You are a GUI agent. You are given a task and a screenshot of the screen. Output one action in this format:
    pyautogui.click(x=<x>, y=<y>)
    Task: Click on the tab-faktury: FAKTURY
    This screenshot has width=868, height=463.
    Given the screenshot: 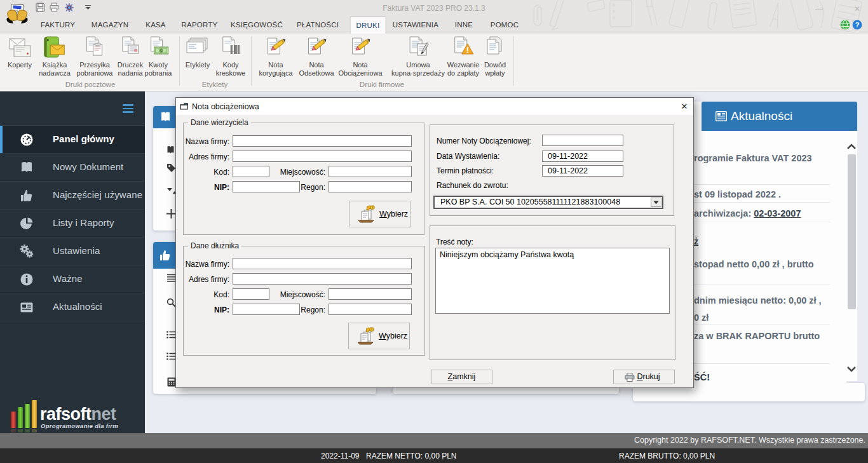 What is the action you would take?
    pyautogui.click(x=58, y=25)
    